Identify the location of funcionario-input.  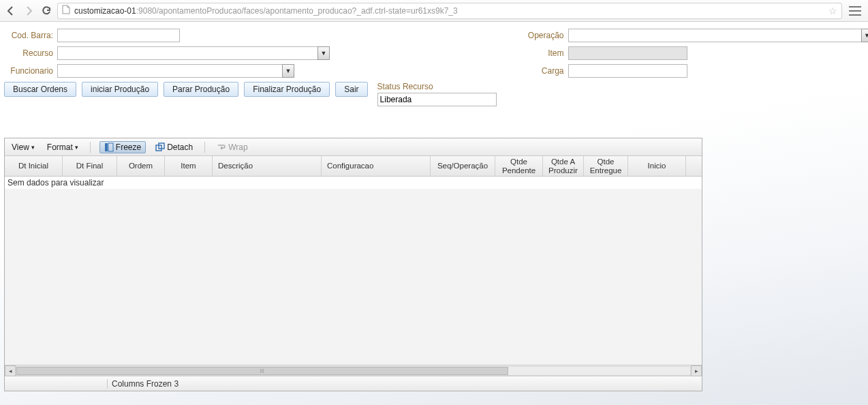
(170, 71).